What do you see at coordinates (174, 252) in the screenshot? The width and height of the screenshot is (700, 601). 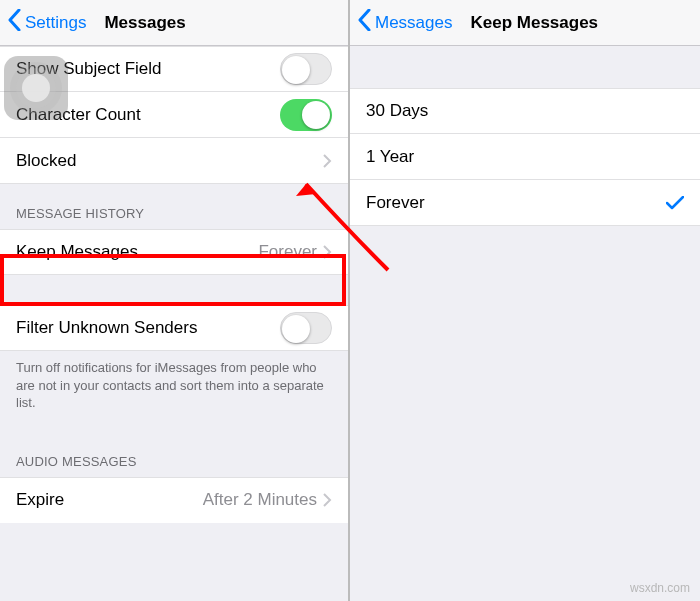 I see `row-keep-messages: Keep Messages Forever` at bounding box center [174, 252].